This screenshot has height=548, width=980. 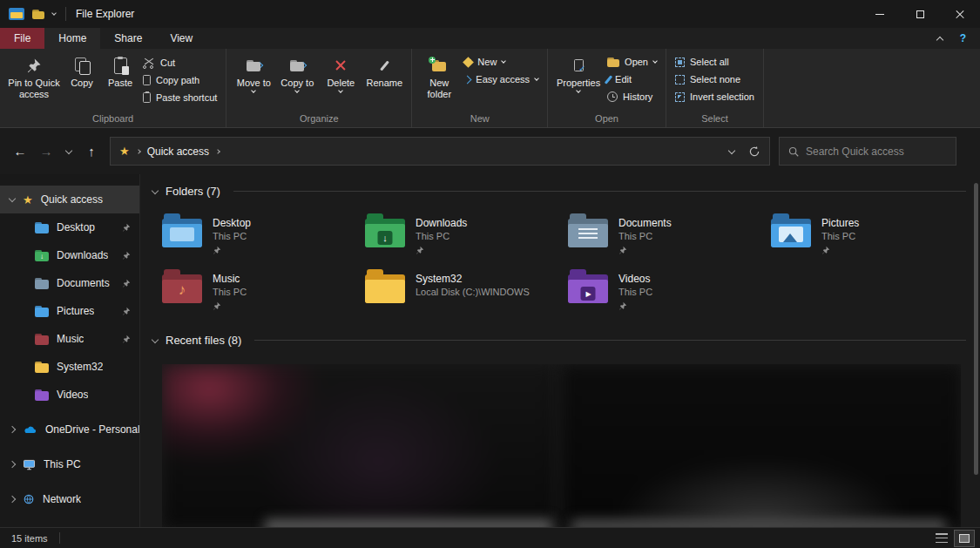 I want to click on tile-name: Videos, so click(x=636, y=279).